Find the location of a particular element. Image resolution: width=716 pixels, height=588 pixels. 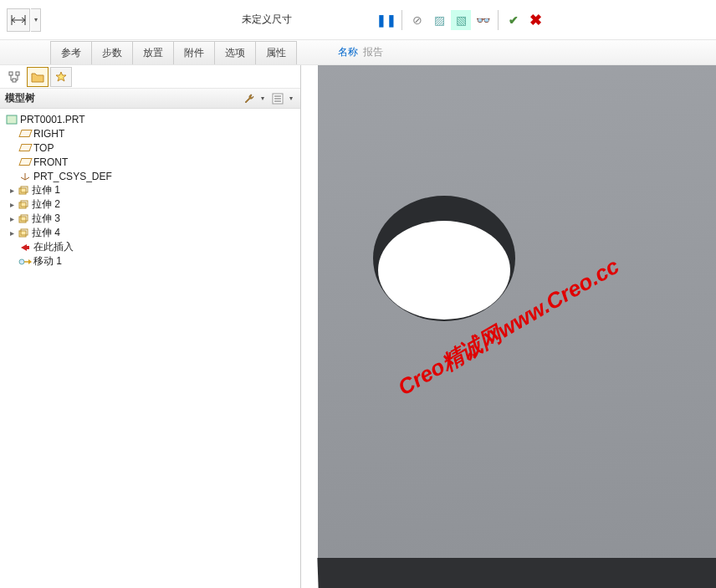

folder-icon is located at coordinates (38, 77).